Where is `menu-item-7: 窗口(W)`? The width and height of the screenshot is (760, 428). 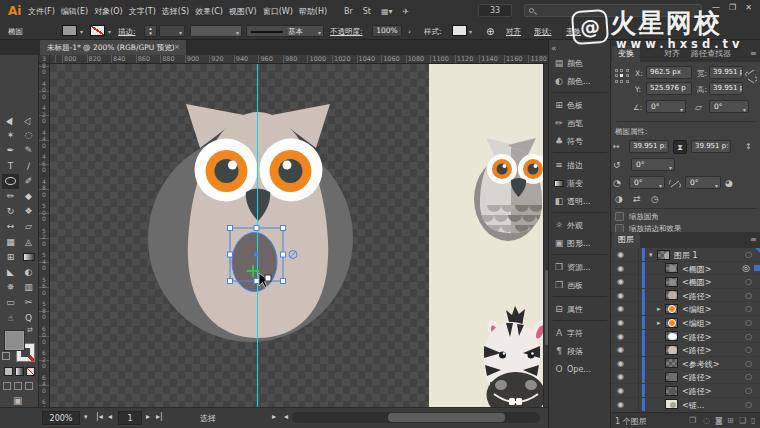 menu-item-7: 窗口(W) is located at coordinates (278, 12).